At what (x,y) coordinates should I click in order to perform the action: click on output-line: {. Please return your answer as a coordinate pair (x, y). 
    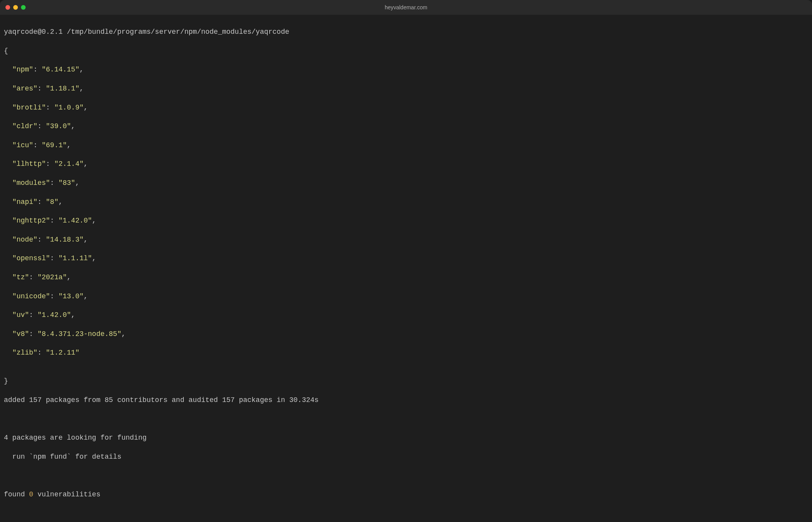
    Looking at the image, I should click on (406, 51).